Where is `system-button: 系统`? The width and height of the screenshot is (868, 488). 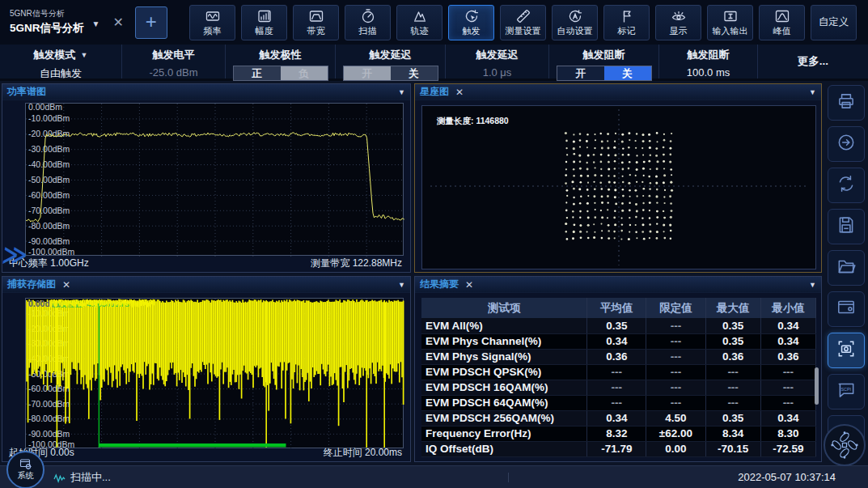
system-button: 系统 is located at coordinates (26, 469).